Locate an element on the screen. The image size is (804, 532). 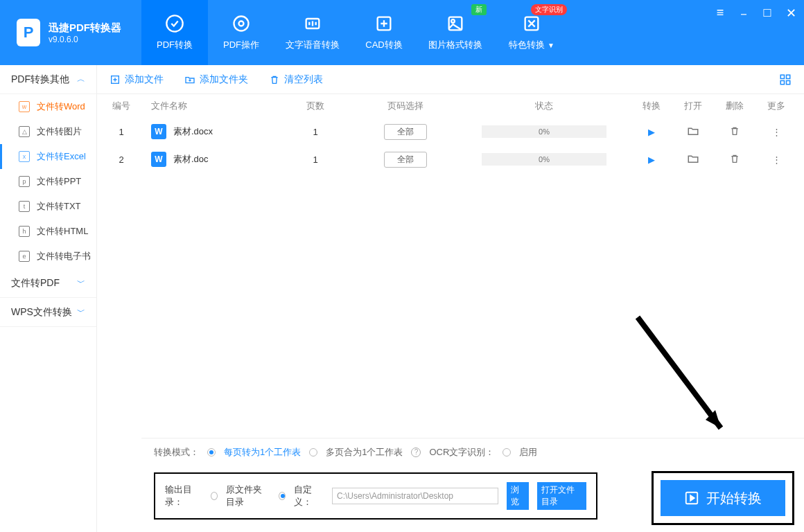
sidebar: PDF转换其他︿ w文件转Word △文件转图片 x文件转Excel p文件转P… is located at coordinates (49, 299).